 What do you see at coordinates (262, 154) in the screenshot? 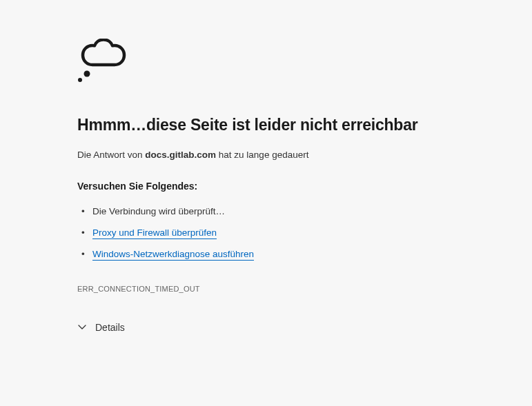
I see `subtitle-suffix: hat zu lange gedauert` at bounding box center [262, 154].